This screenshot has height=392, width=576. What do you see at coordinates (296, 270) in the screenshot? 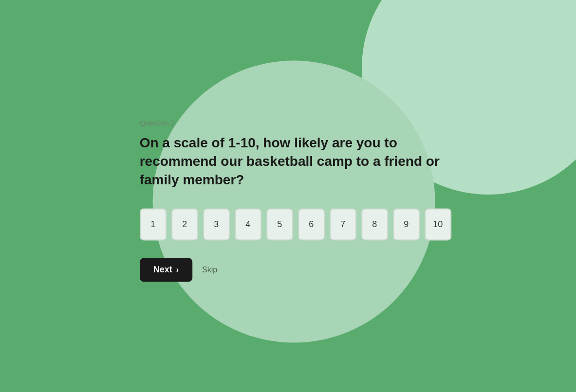
I see `actions-row: Next › Skip` at bounding box center [296, 270].